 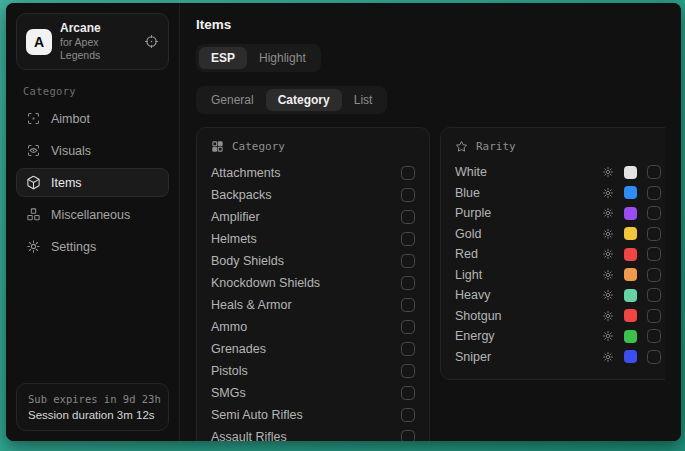 What do you see at coordinates (66, 183) in the screenshot?
I see `sidebar-item-label: Items` at bounding box center [66, 183].